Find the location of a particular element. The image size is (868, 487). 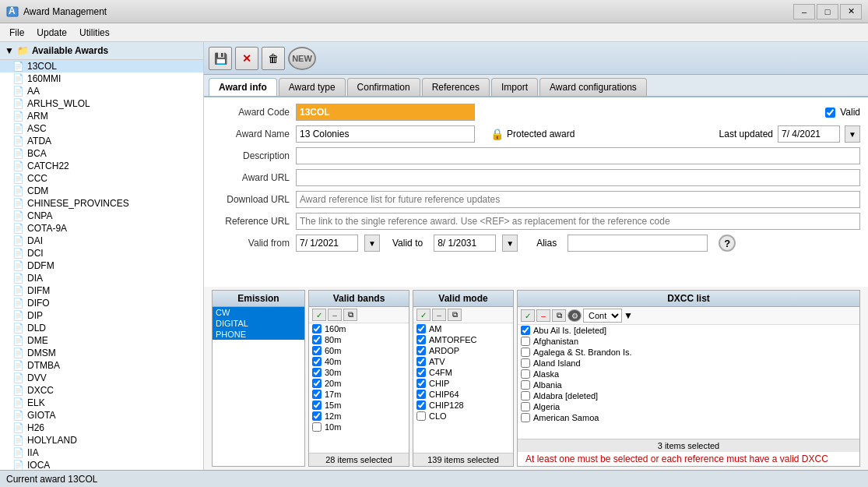

award-url-input is located at coordinates (578, 178).